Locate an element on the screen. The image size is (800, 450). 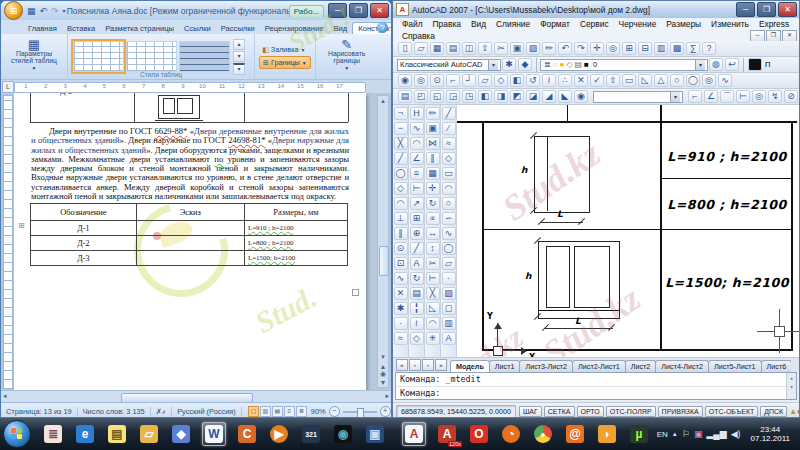
erase-icon: ✏ is located at coordinates (433, 114).